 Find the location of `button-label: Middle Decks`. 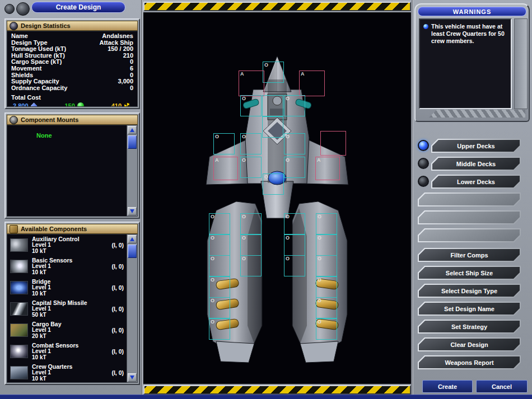

button-label: Middle Decks is located at coordinates (476, 163).